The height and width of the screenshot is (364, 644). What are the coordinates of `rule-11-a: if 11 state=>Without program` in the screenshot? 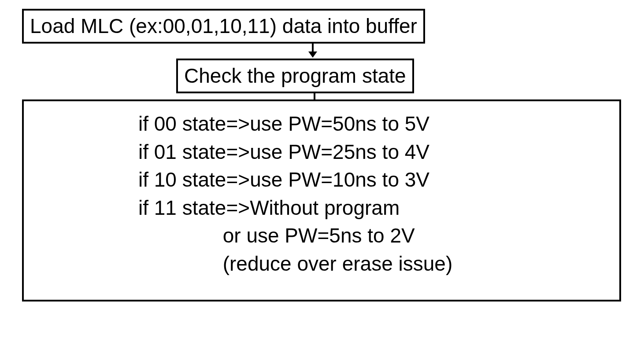 It's located at (374, 208).